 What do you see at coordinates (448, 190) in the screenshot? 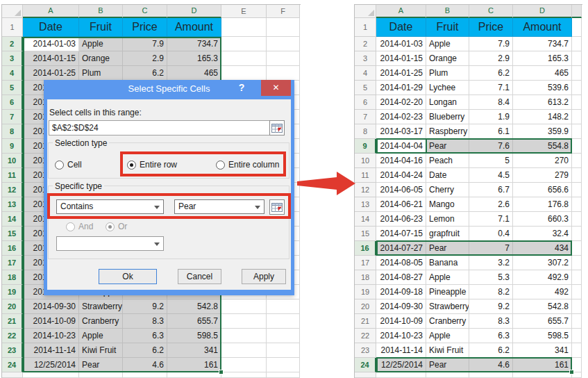
I see `cell-B12: Cherry` at bounding box center [448, 190].